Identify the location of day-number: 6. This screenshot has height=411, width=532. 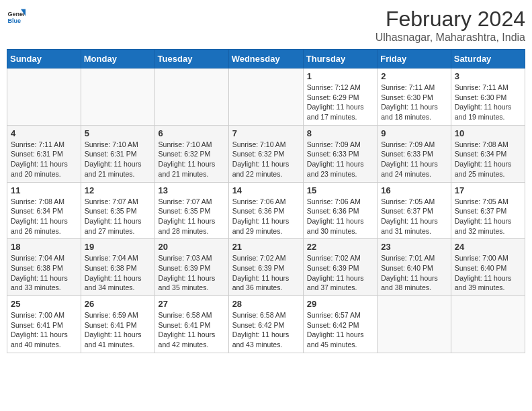
(192, 133).